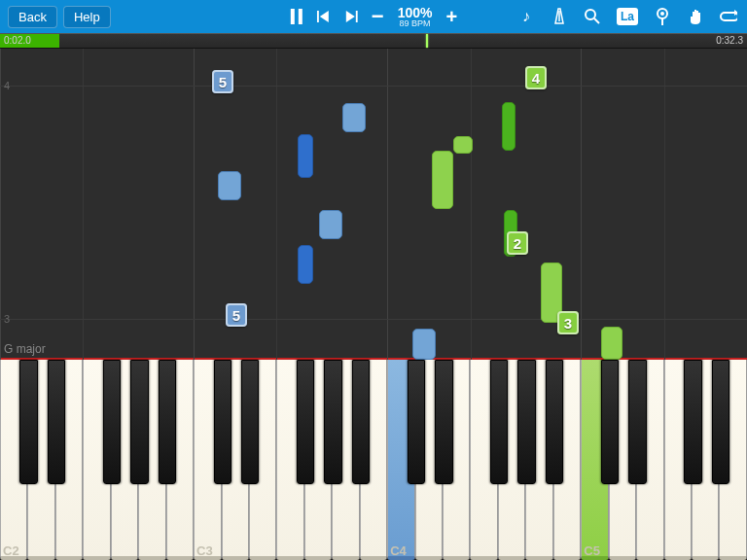  Describe the element at coordinates (324, 17) in the screenshot. I see `prev-icon` at that location.